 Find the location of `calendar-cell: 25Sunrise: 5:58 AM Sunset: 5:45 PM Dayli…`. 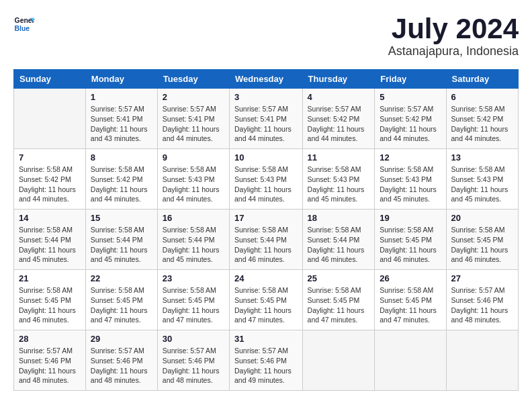

calendar-cell: 25Sunrise: 5:58 AM Sunset: 5:45 PM Dayli… is located at coordinates (339, 300).